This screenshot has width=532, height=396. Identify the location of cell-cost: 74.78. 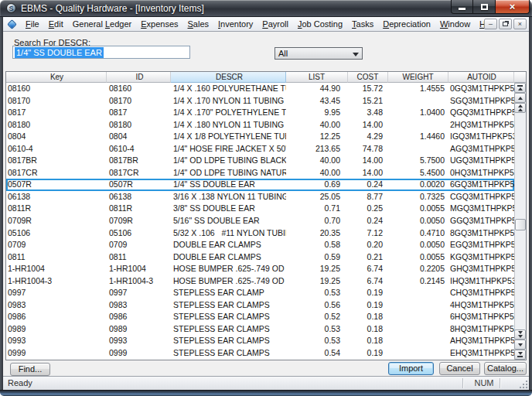
(368, 149).